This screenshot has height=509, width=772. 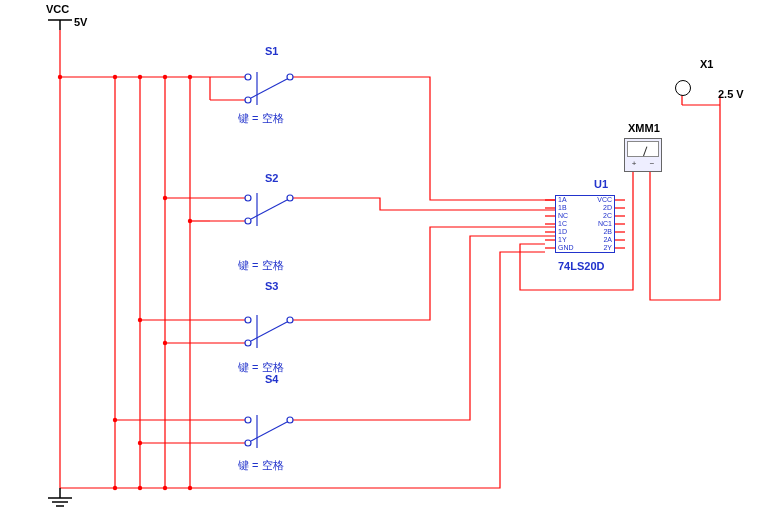 What do you see at coordinates (563, 216) in the screenshot?
I see `ic-pin-left: NC` at bounding box center [563, 216].